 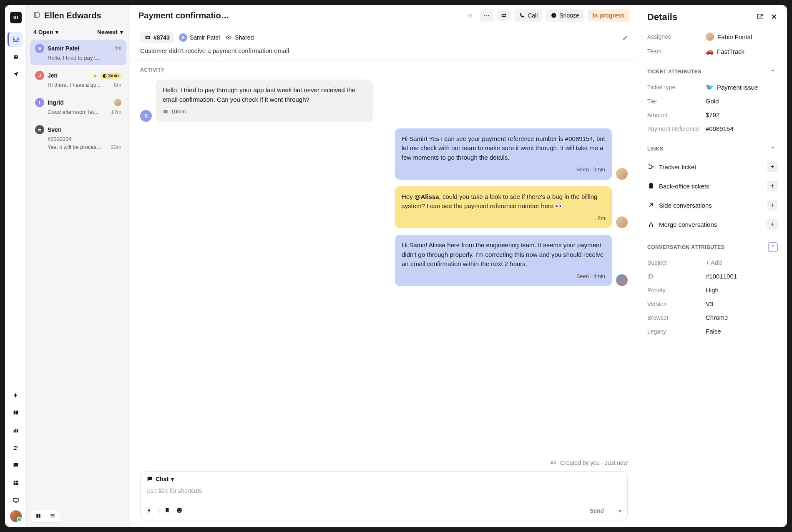 What do you see at coordinates (118, 85) in the screenshot?
I see `conversation-time: 8m` at bounding box center [118, 85].